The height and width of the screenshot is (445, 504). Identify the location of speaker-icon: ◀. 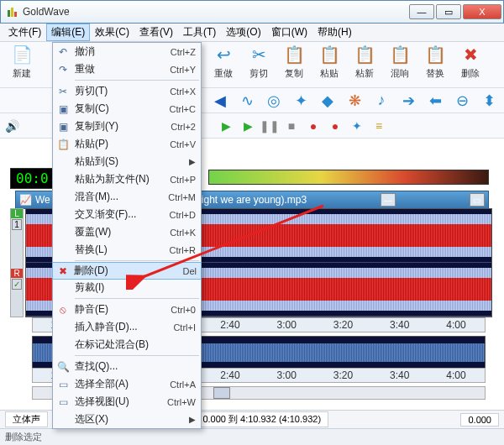
(220, 101).